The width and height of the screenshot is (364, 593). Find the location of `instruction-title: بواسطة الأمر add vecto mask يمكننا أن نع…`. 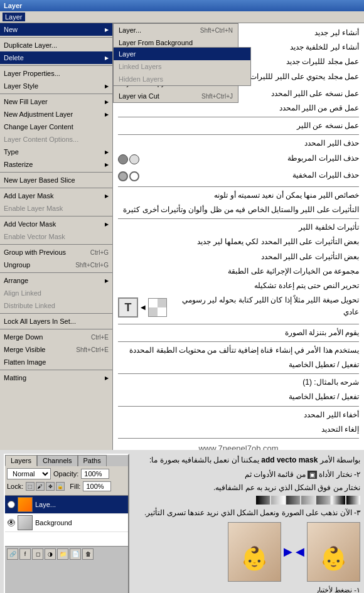

instruction-title: بواسطة الأمر add vecto mask يمكننا أن نع… is located at coordinates (247, 460).